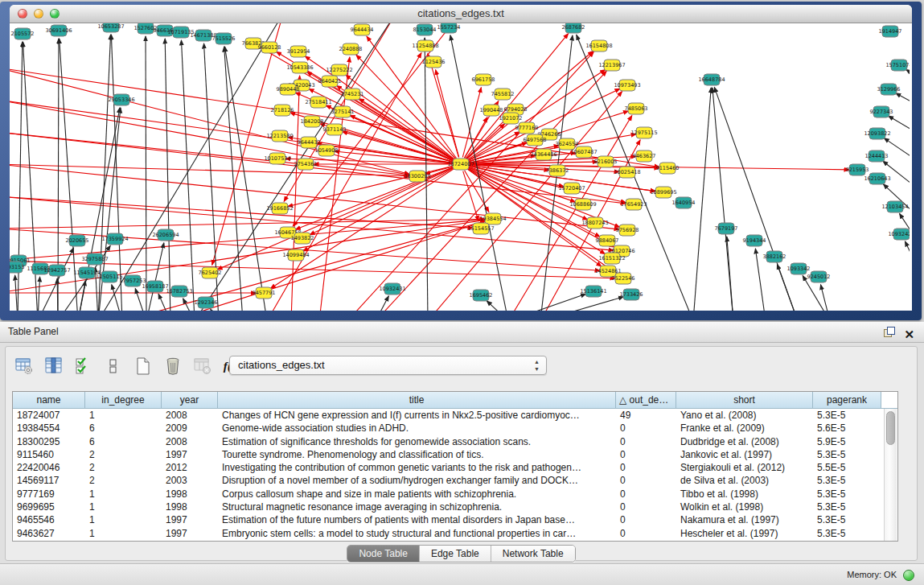  Describe the element at coordinates (667, 168) in the screenshot. I see `network-node: 9115460` at that location.